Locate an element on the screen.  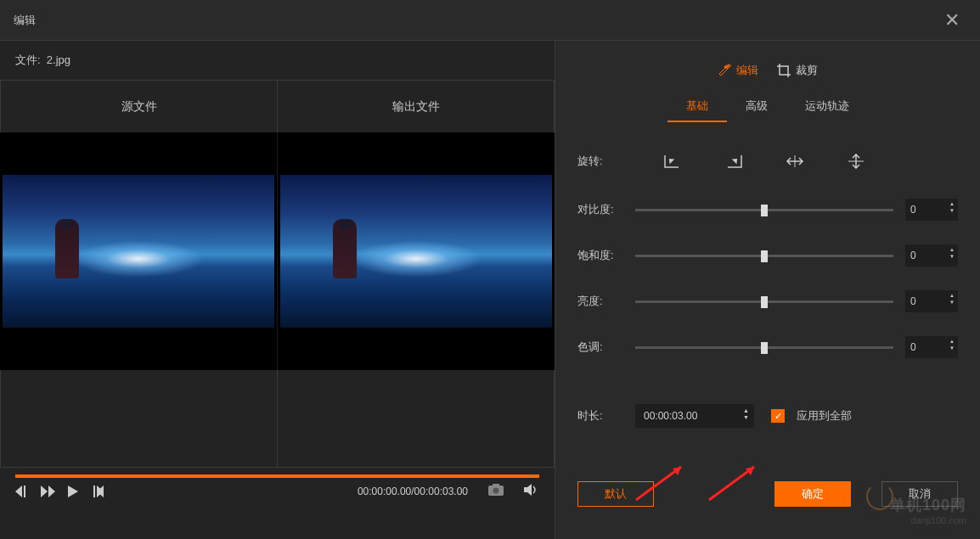
brightness-value-text: 0 is located at coordinates (914, 301).